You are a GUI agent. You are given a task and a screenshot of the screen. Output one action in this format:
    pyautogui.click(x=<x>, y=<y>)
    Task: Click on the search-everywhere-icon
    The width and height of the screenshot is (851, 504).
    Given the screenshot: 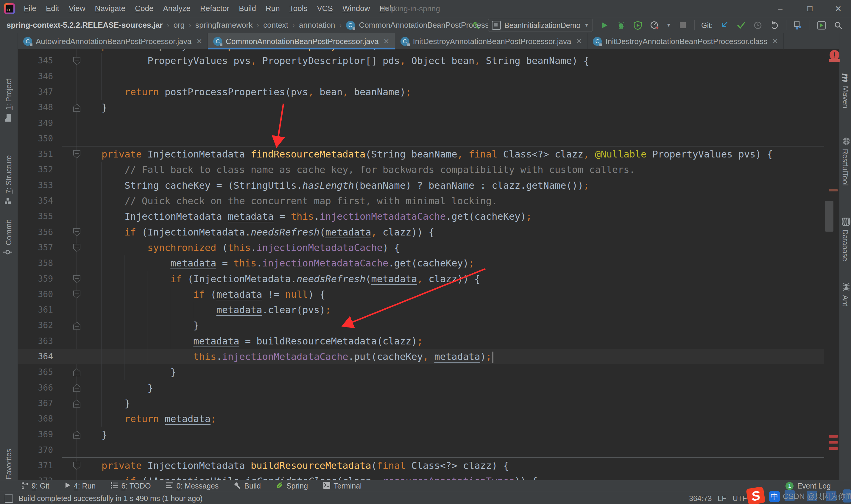 What is the action you would take?
    pyautogui.click(x=838, y=25)
    